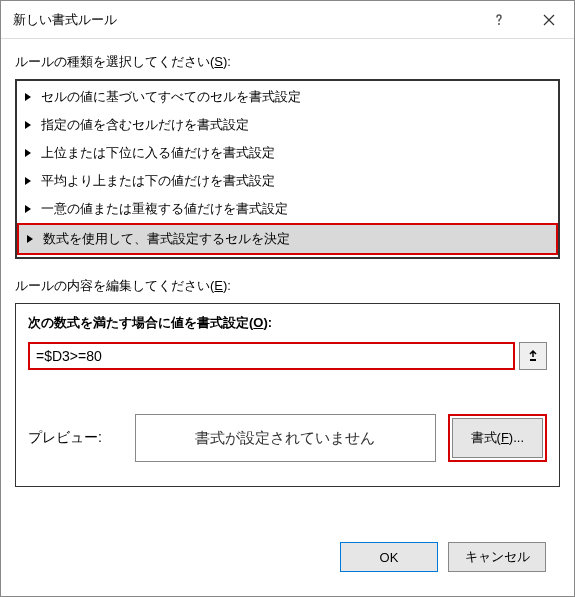  I want to click on cancel-button: キャンセル, so click(497, 557).